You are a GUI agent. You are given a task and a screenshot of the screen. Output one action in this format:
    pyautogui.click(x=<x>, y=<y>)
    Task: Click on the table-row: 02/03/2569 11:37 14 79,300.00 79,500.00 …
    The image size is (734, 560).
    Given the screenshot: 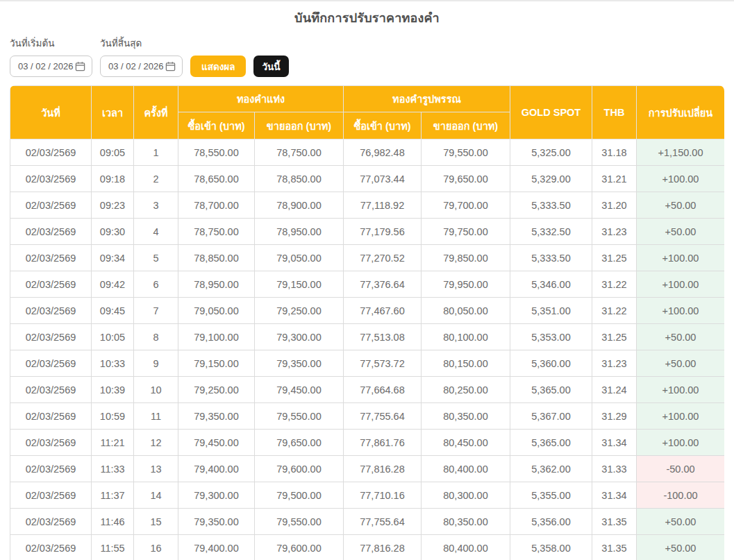 What is the action you would take?
    pyautogui.click(x=368, y=495)
    